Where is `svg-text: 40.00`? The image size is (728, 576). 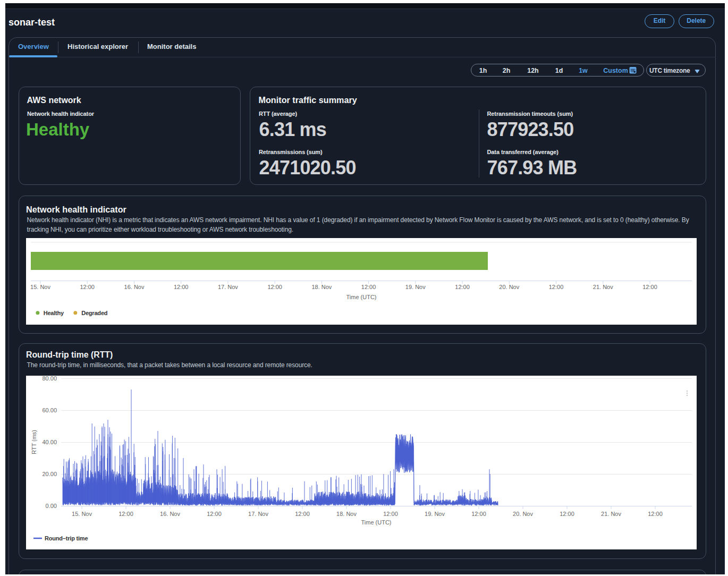 svg-text: 40.00 is located at coordinates (49, 442).